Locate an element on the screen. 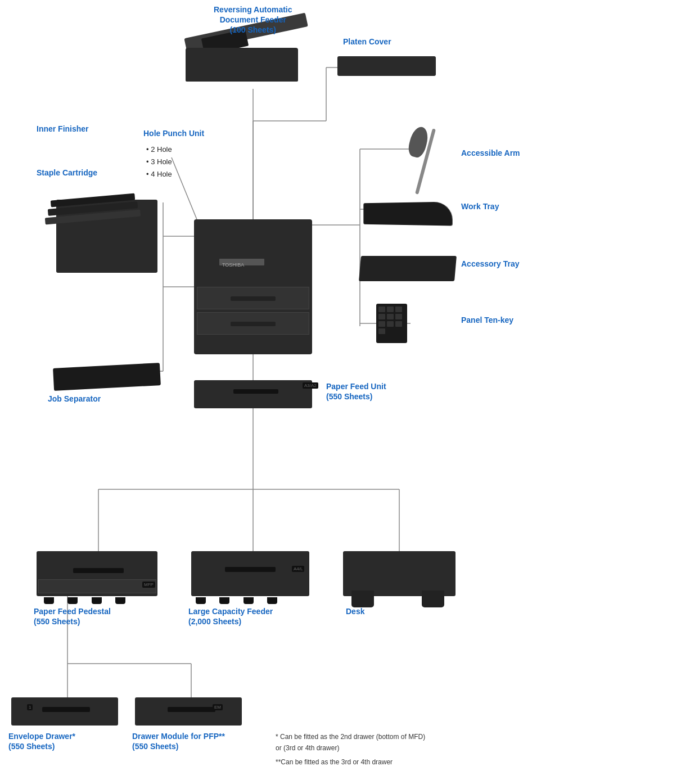 The image size is (690, 784). pfu-badge: A3/A2 is located at coordinates (310, 386).